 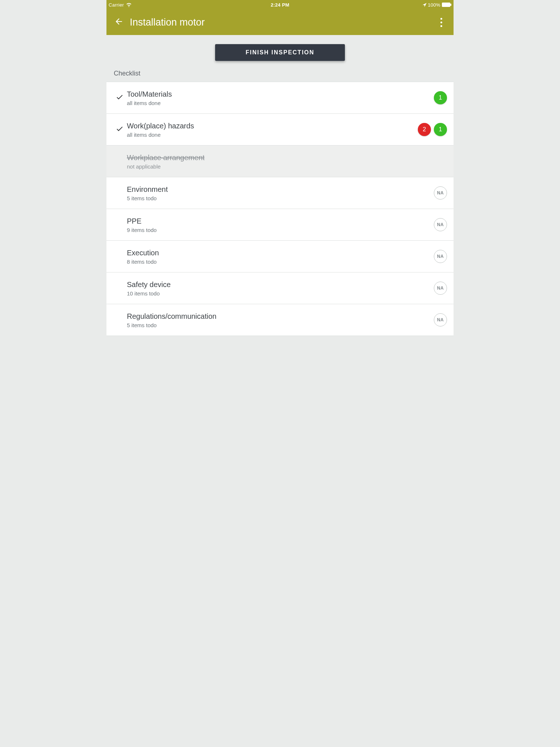 I want to click on row-texts: Workplace arrangementnot applicable, so click(x=287, y=161).